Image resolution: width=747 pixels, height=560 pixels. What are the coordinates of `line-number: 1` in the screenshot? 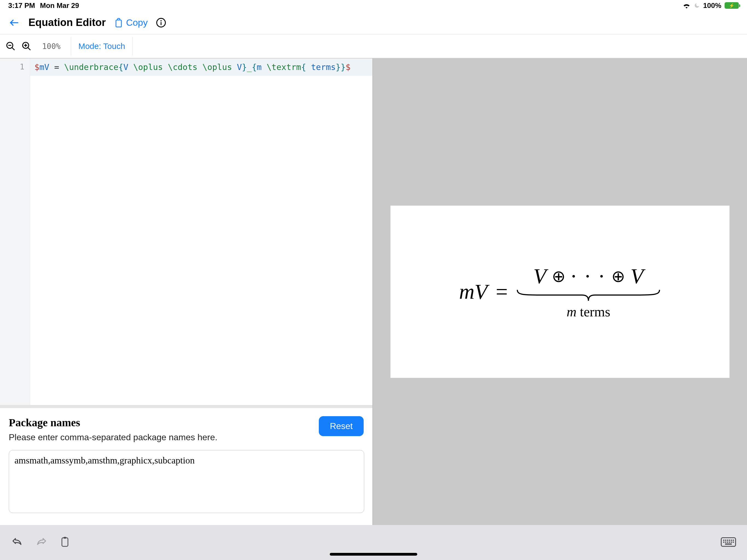 It's located at (12, 67).